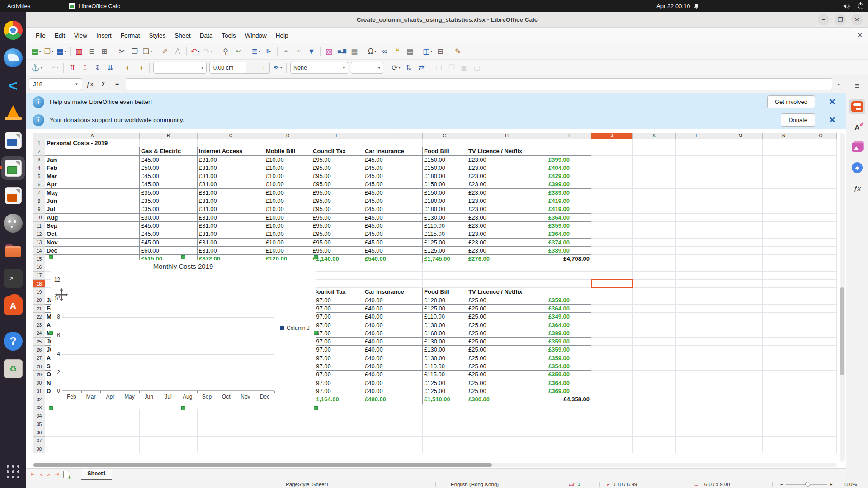 This screenshot has width=868, height=488. I want to click on cell-K31, so click(655, 391).